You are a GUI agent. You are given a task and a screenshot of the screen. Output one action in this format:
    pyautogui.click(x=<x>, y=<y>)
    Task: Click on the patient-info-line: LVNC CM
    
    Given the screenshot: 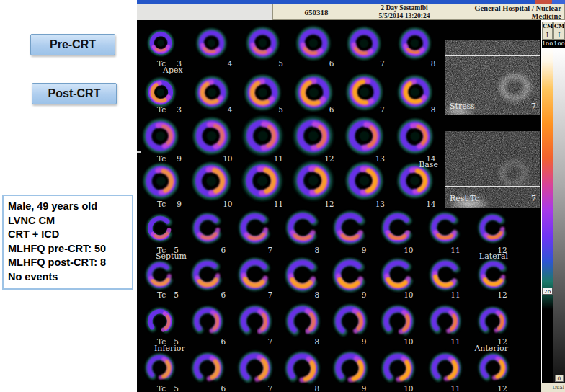 What is the action you would take?
    pyautogui.click(x=70, y=221)
    